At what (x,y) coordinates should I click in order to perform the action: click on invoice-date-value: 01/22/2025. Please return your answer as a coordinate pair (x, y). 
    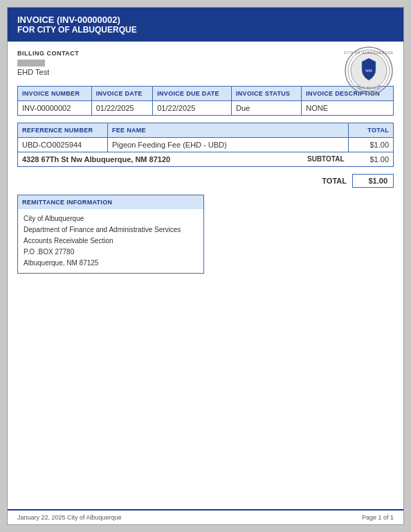
    Looking at the image, I should click on (122, 108).